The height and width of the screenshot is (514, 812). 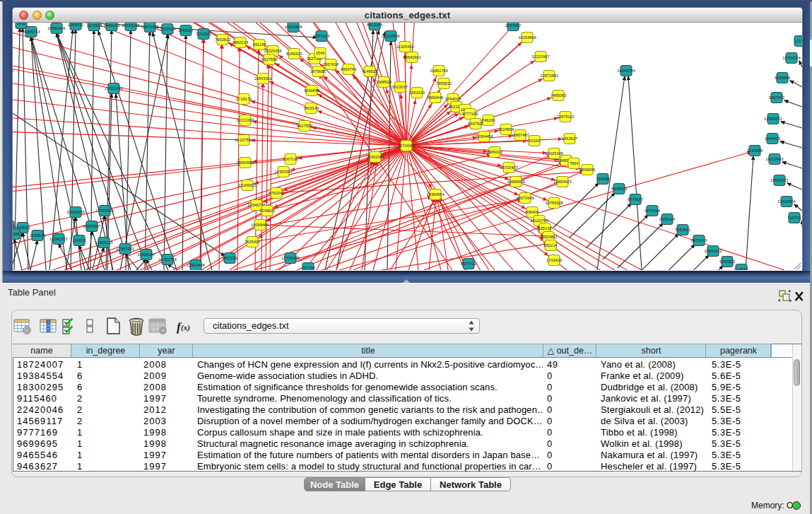 What do you see at coordinates (270, 59) in the screenshot?
I see `svg-text: 9327508` at bounding box center [270, 59].